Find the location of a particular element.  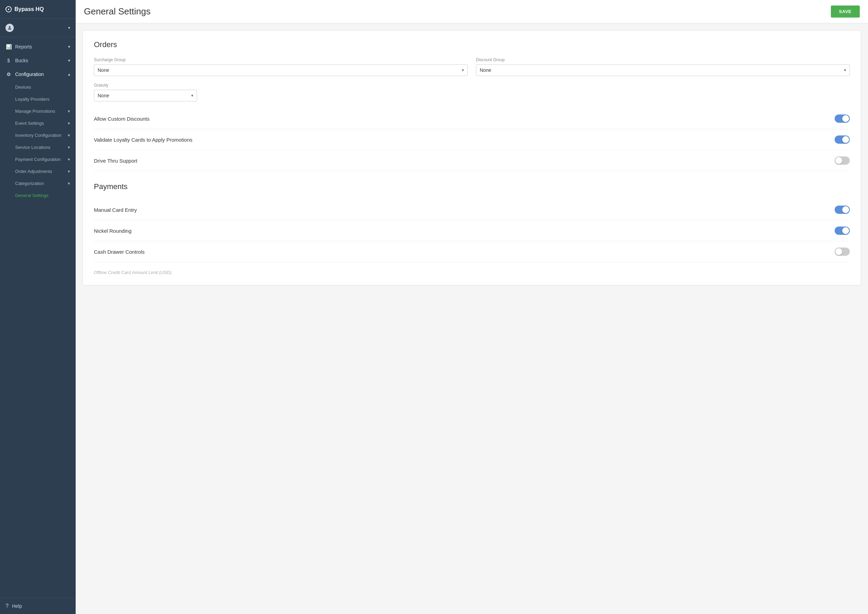

allow-custom-discounts-track is located at coordinates (842, 119).